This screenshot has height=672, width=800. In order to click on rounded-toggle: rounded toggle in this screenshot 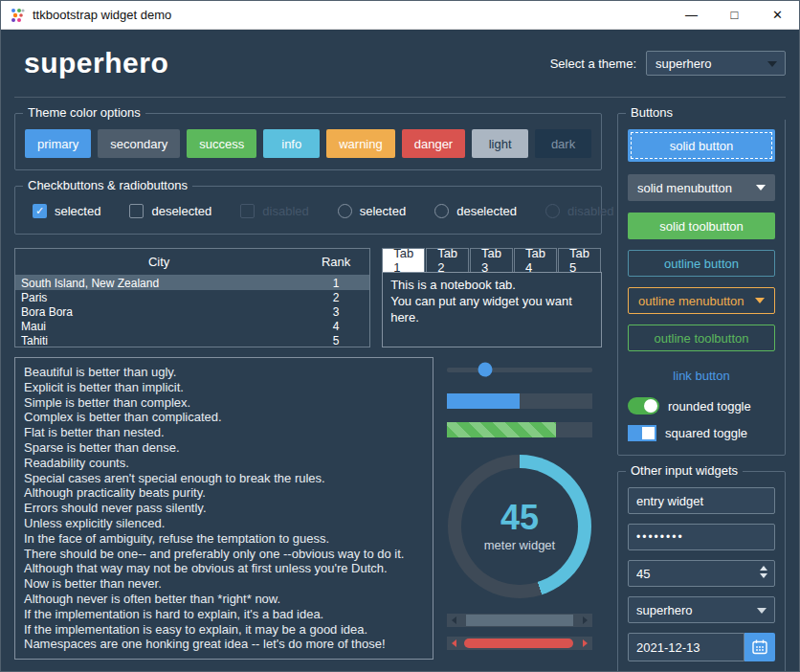, I will do `click(701, 406)`.